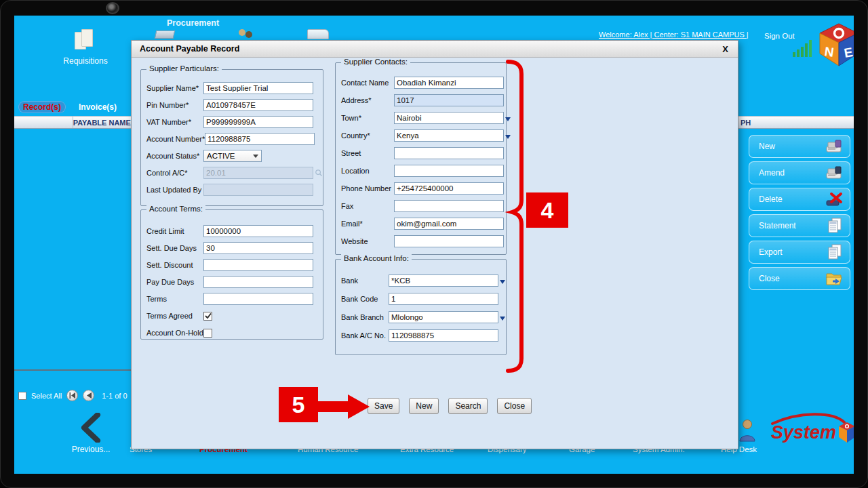  I want to click on system-logo: System, so click(811, 434).